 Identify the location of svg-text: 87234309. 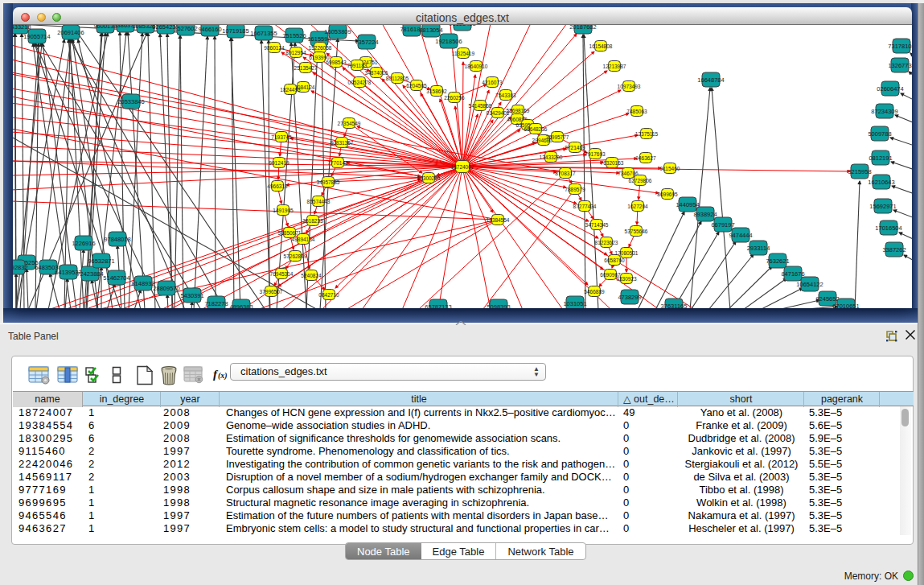
(885, 111).